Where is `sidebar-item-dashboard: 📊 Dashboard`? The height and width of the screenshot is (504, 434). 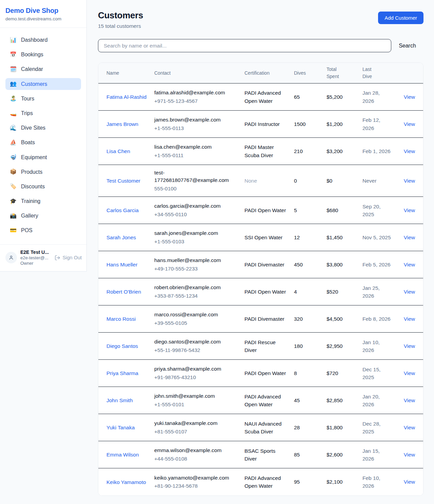 sidebar-item-dashboard: 📊 Dashboard is located at coordinates (43, 40).